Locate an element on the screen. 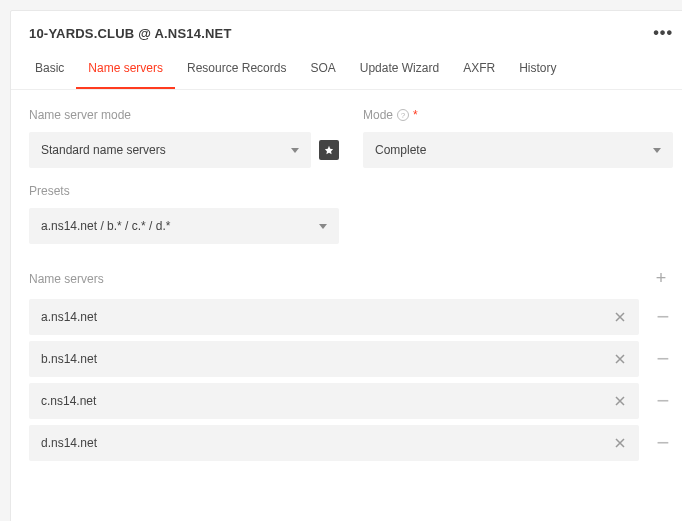 The width and height of the screenshot is (682, 521). select-value: a.ns14.net / b.* / c.* / d.* is located at coordinates (106, 226).